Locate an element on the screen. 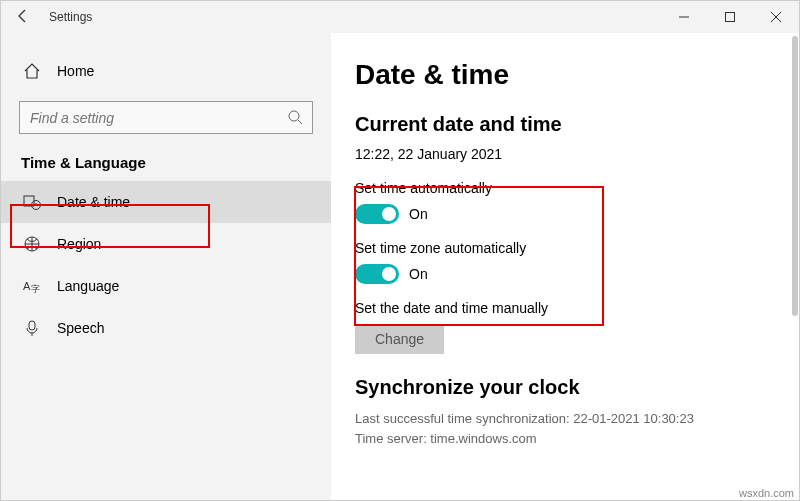  date-time-icon is located at coordinates (32, 202).